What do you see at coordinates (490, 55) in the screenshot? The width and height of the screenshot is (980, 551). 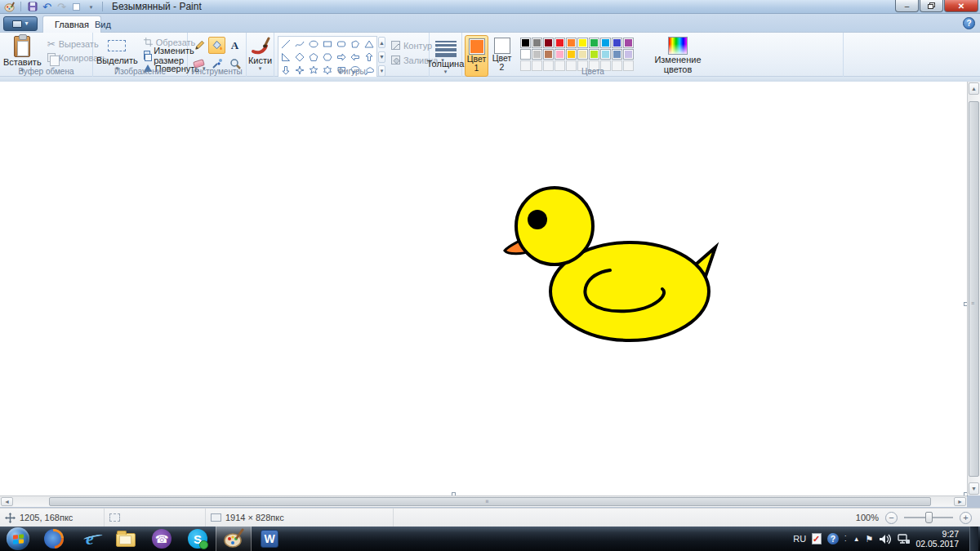 I see `ribbon: Вставить ▾ ✂ Вырезать Копировать Буфер о…` at bounding box center [490, 55].